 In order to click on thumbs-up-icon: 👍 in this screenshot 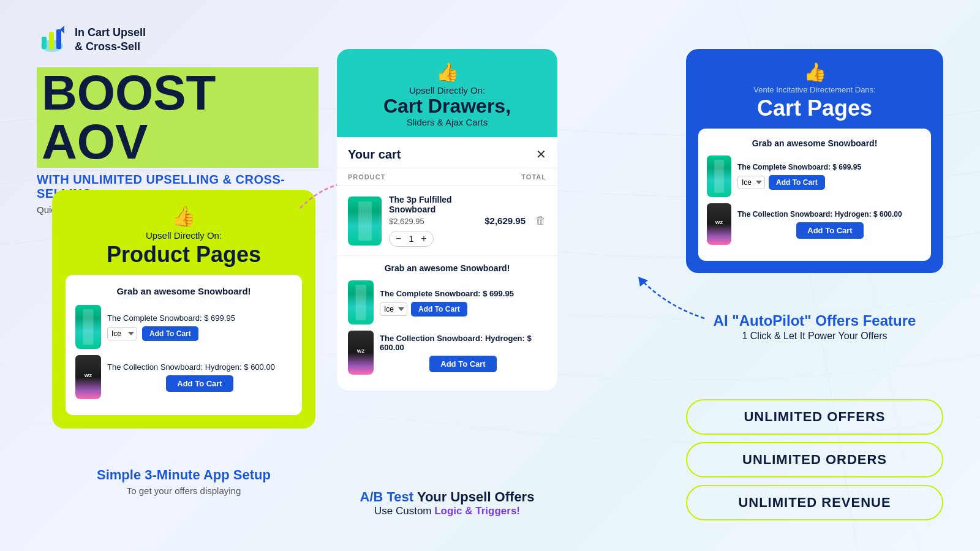, I will do `click(184, 216)`.